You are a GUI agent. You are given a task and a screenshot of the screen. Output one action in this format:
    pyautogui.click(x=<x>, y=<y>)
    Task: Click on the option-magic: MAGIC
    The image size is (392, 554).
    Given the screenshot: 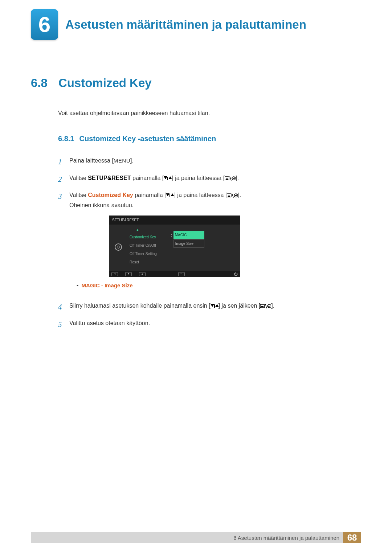 What is the action you would take?
    pyautogui.click(x=91, y=285)
    